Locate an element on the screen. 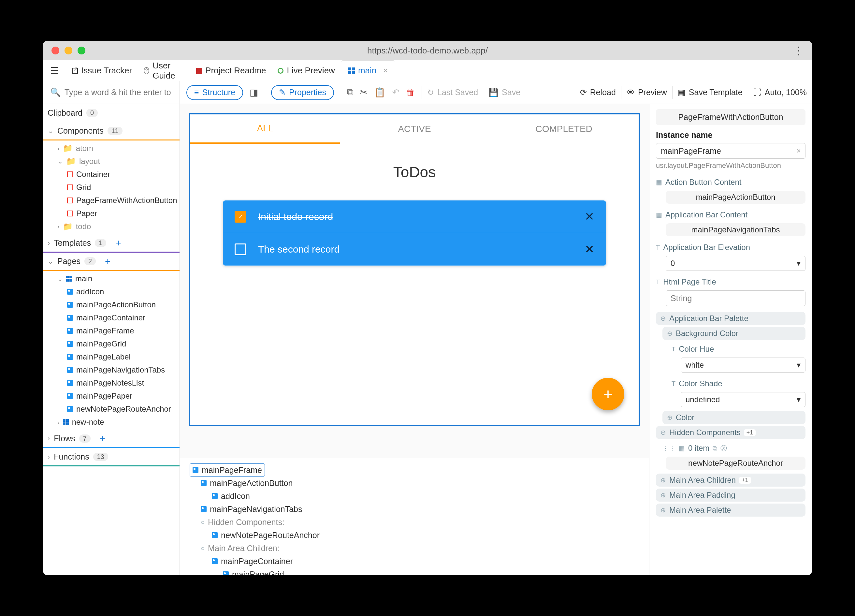  prop-bg-color: ⊖Background Color is located at coordinates (734, 333).